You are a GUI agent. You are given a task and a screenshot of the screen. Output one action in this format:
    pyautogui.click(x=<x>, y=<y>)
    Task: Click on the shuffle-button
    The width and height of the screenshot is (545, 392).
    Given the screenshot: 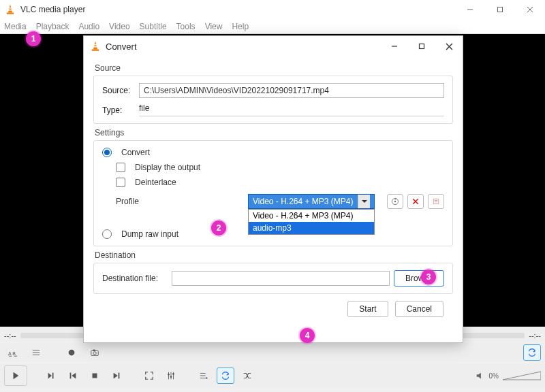 What is the action you would take?
    pyautogui.click(x=247, y=376)
    